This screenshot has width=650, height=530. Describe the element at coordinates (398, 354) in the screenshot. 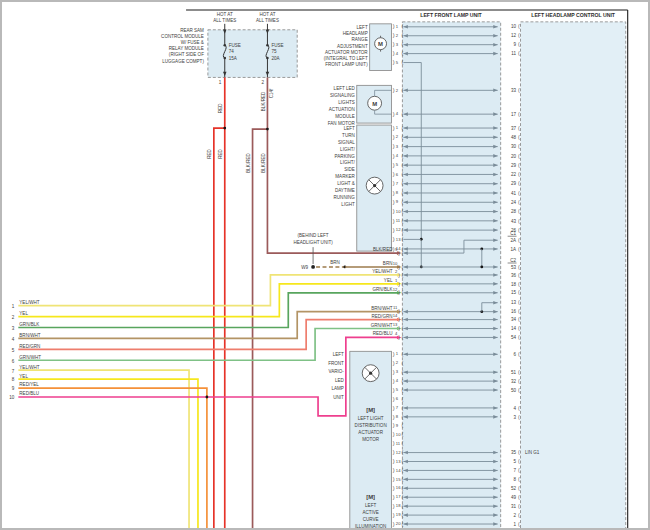

I see `module-pin-number: 1` at that location.